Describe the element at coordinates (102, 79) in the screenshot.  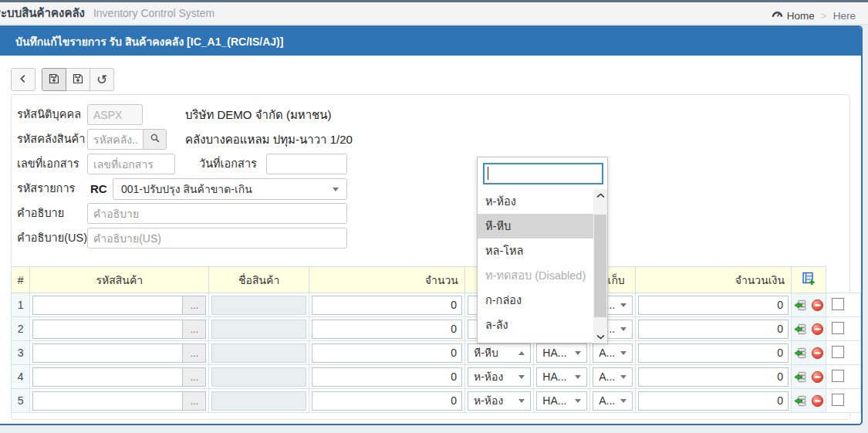
I see `undo-button: ↺` at that location.